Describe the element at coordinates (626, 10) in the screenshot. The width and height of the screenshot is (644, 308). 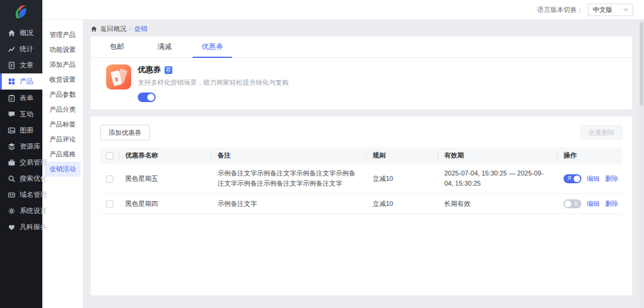
I see `chevron-down-icon` at that location.